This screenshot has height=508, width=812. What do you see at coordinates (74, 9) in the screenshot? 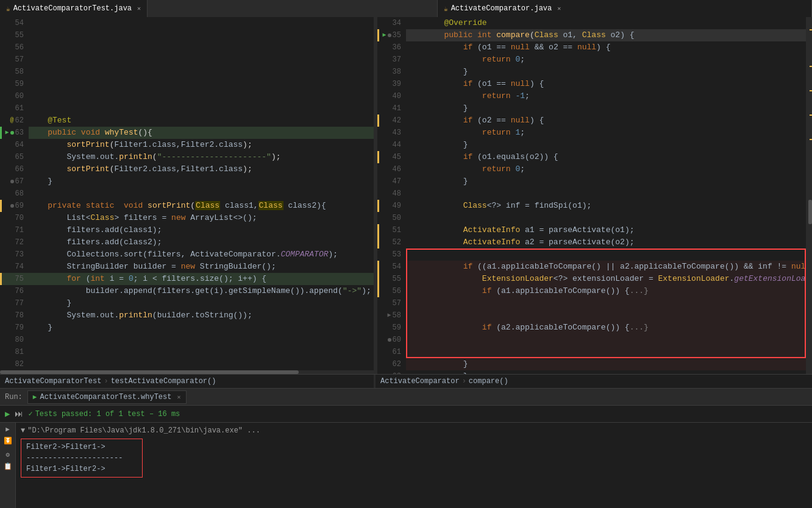
I see `tab-left: ☕ ActivateComparatorTest.java ✕` at bounding box center [74, 9].